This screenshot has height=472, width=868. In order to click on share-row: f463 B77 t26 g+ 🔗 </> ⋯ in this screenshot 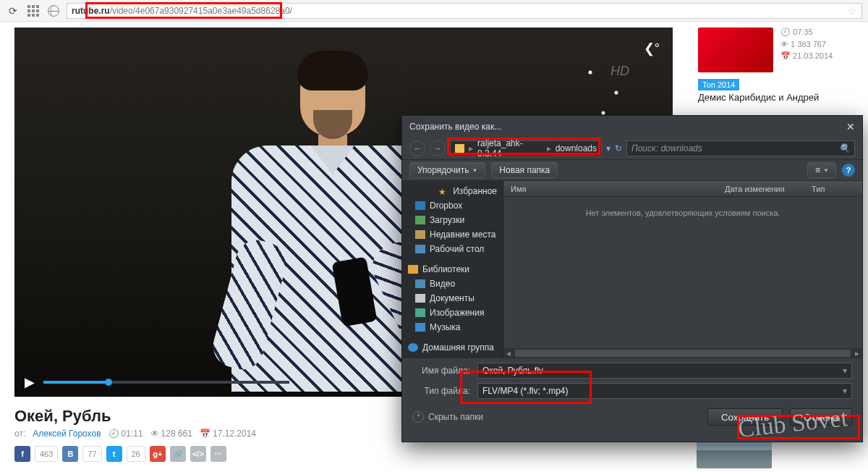, I will do `click(349, 454)`.